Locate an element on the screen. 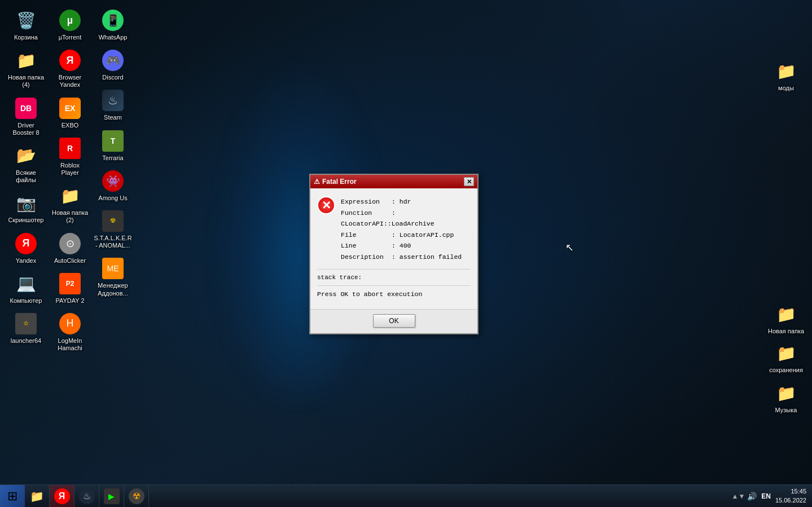 The height and width of the screenshot is (507, 812). fatal-error-dialog: ⚠ Fatal Error ✕ ✕ Expression: hdr Functi… is located at coordinates (394, 254).